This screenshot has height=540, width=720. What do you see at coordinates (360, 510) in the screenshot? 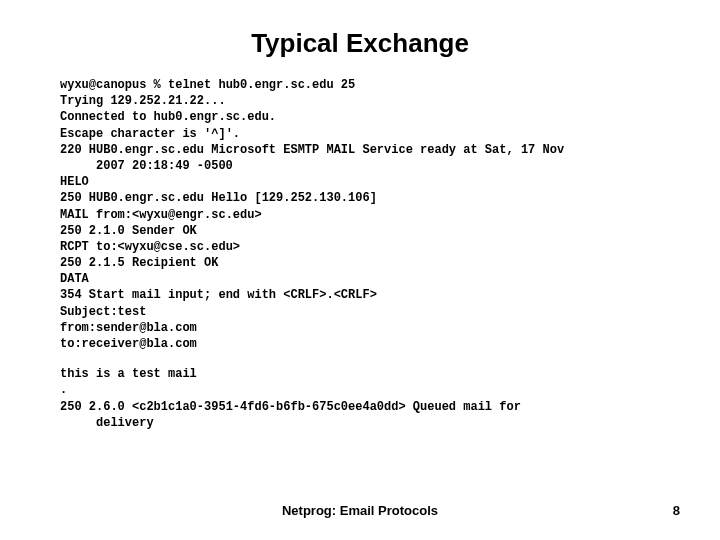
I see `footer-text: Netprog: Email Protocols` at bounding box center [360, 510].